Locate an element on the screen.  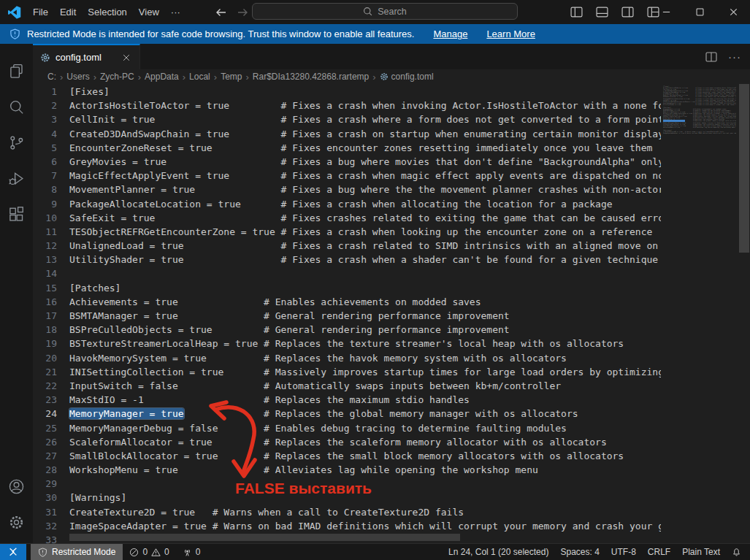
code-line-4: 4CreateD3DAndSwapChain = true # Fixes a … is located at coordinates (347, 134).